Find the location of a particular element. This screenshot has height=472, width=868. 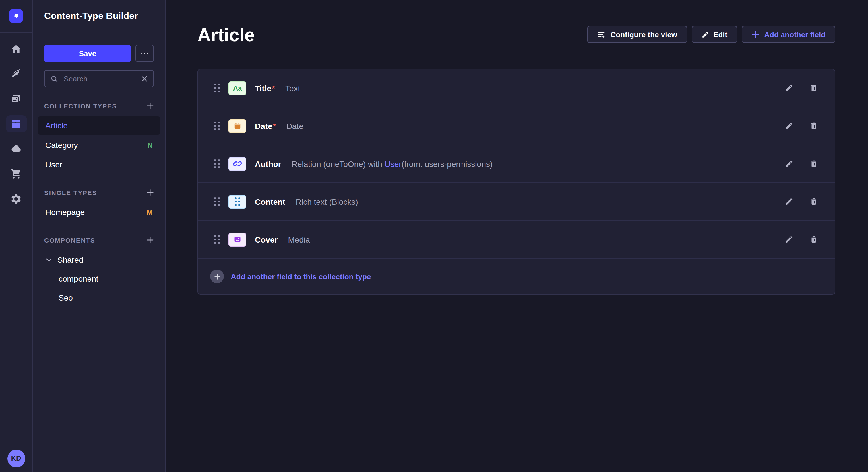

section-label-components: COMPONENTS is located at coordinates (70, 240).